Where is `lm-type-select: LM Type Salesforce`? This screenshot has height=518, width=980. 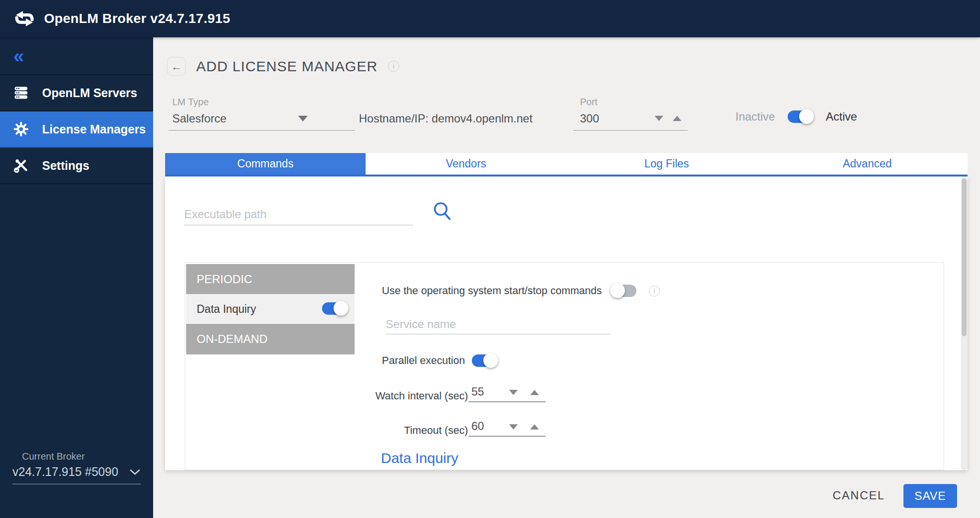 lm-type-select: LM Type Salesforce is located at coordinates (262, 112).